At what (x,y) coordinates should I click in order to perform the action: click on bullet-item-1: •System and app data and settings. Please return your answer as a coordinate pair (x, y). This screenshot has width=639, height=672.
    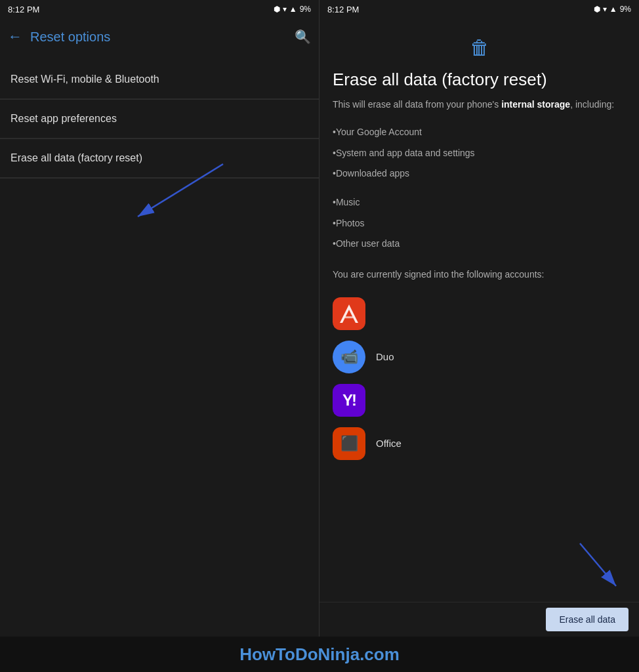
    Looking at the image, I should click on (479, 154).